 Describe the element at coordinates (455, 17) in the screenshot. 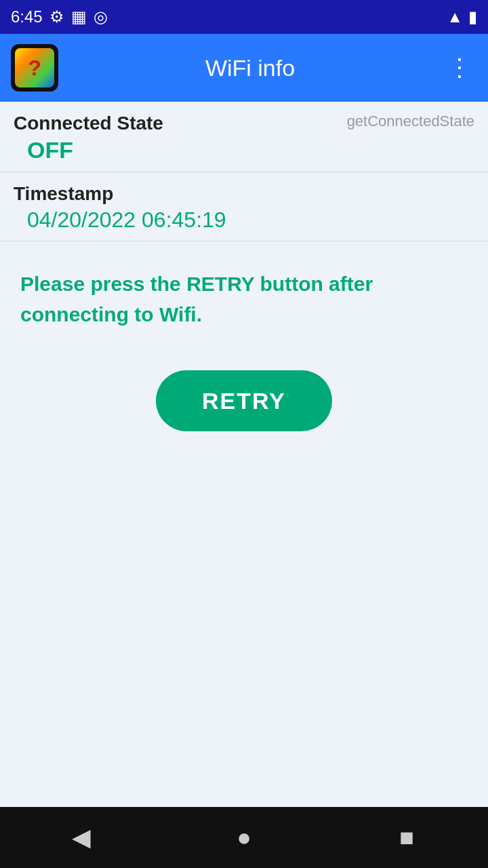

I see `signal-icon: ▲` at that location.